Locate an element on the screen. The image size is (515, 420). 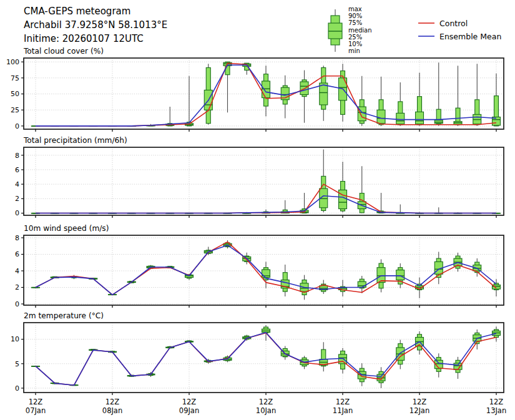
boxplot-legend-p25: 25% is located at coordinates (360, 37).